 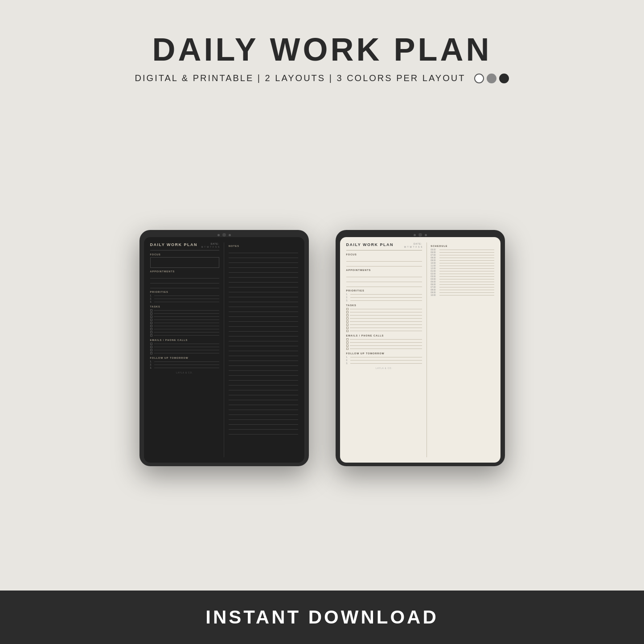 What do you see at coordinates (413, 244) in the screenshot?
I see `light-date-label: DATE:` at bounding box center [413, 244].